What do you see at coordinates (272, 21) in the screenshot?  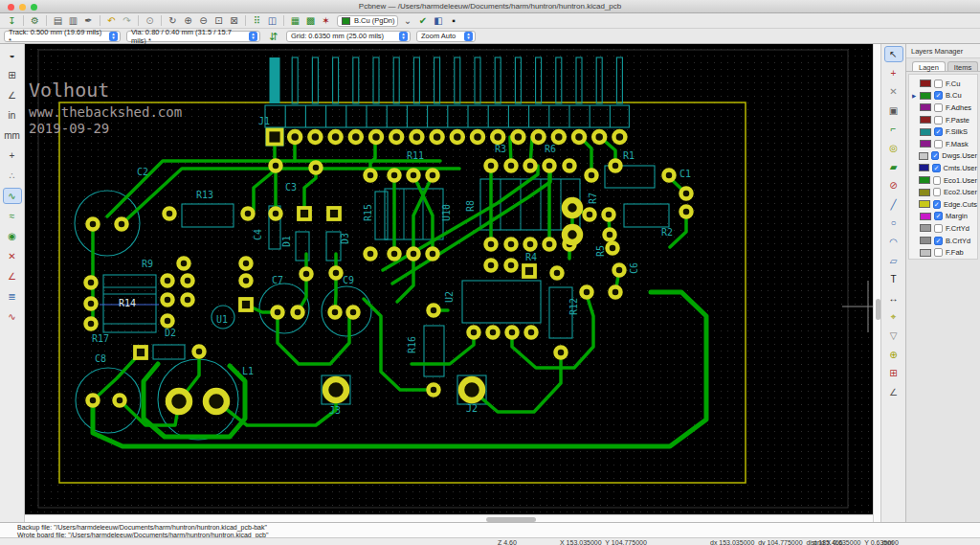 I see `footprint-viewer-icon: ◫` at bounding box center [272, 21].